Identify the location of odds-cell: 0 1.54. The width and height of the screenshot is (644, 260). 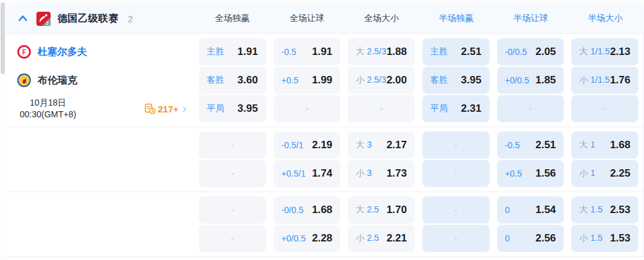
(531, 210).